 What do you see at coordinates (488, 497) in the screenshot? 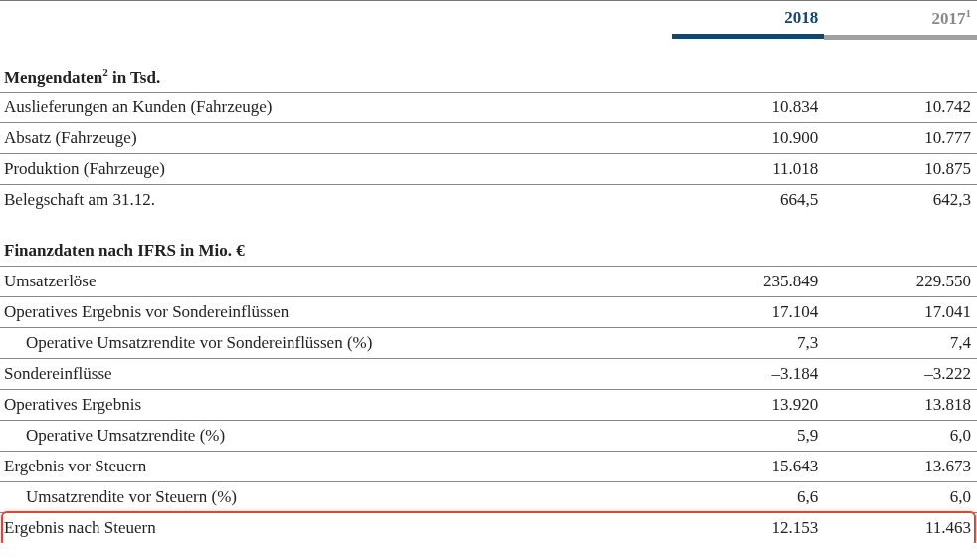
I see `table-row: Umsatzrendite vor Steuern (%)6,66,0` at bounding box center [488, 497].